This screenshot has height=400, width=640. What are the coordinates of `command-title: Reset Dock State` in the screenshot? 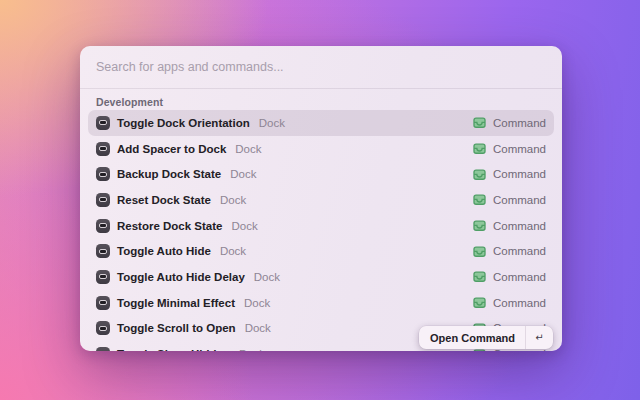 It's located at (164, 200).